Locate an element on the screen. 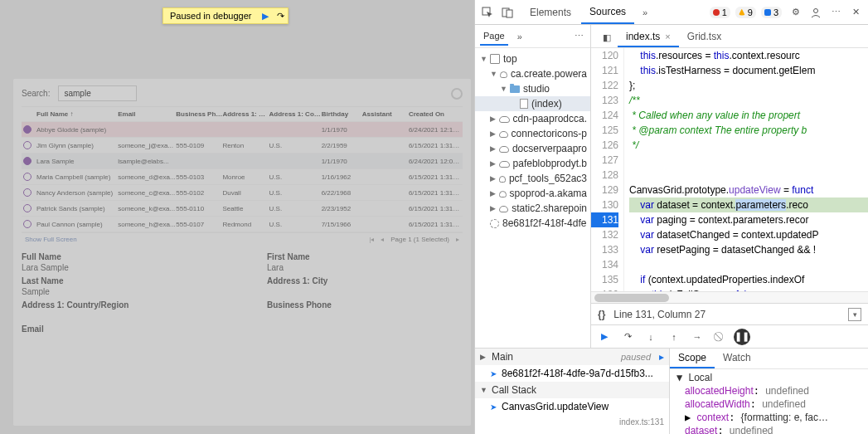 The image size is (868, 434). callstack-frame: ➤ CanvasGrid.updateView is located at coordinates (572, 407).